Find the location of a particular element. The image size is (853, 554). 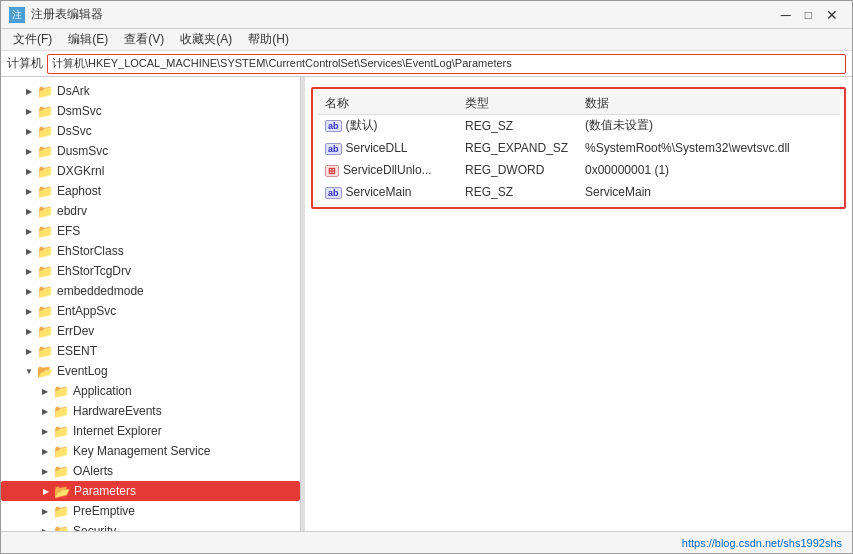

expand-keymanagement is located at coordinates (45, 451).